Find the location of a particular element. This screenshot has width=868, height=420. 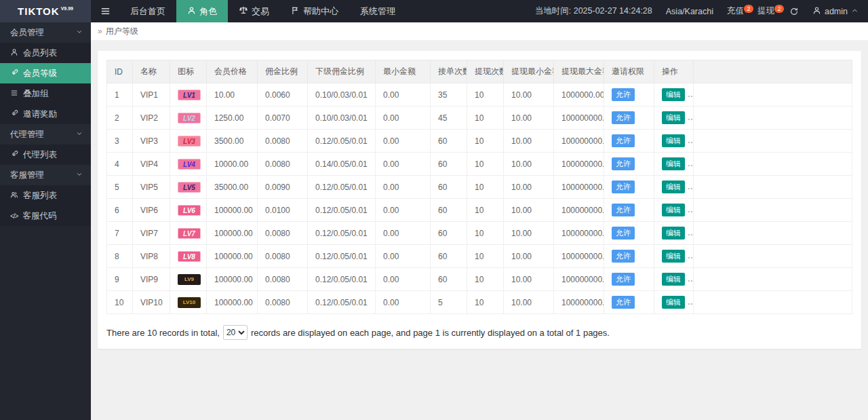

nav-item-roles: 角色 is located at coordinates (202, 11).